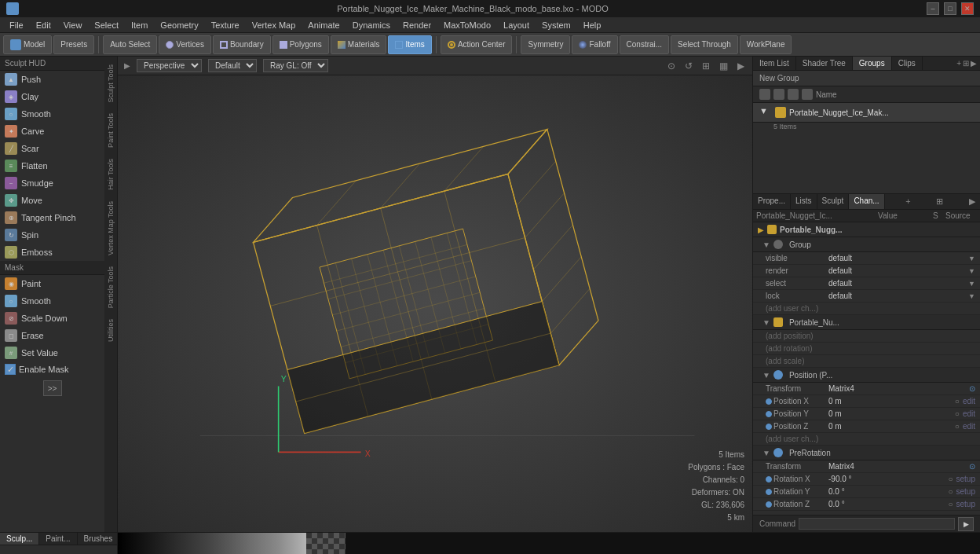 This screenshot has height=554, width=980. What do you see at coordinates (185, 45) in the screenshot?
I see `vertices-button: Vertices` at bounding box center [185, 45].